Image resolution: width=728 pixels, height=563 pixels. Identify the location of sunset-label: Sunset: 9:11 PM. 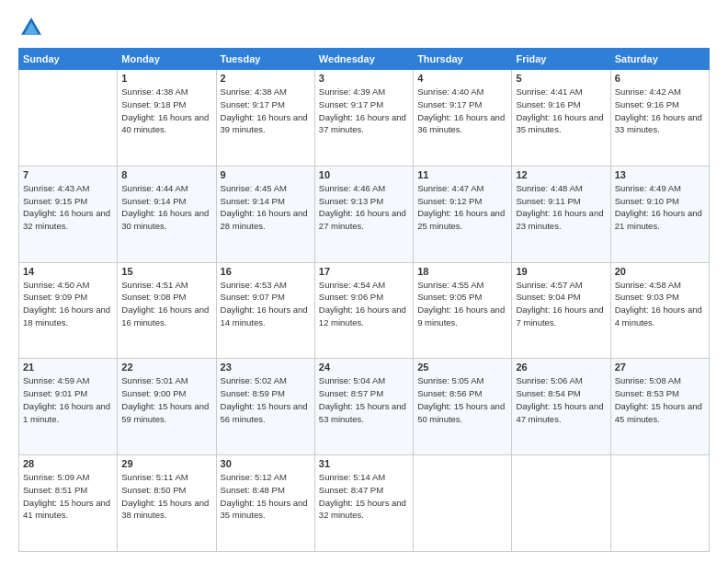
(548, 201).